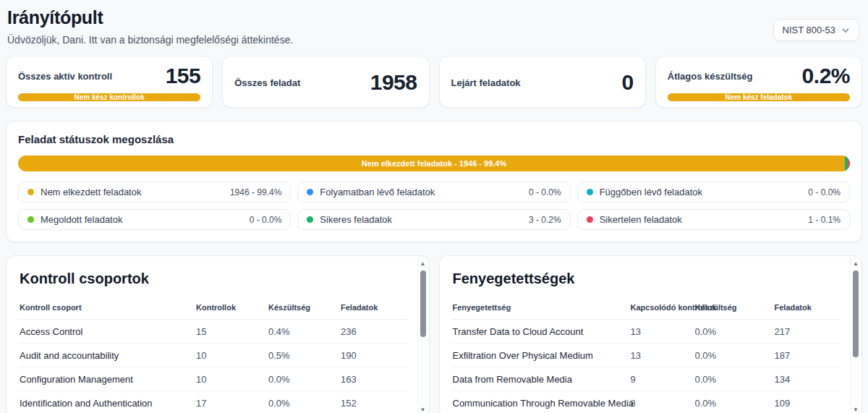 Image resolution: width=868 pixels, height=413 pixels. Describe the element at coordinates (646, 402) in the screenshot. I see `table-row: Communication Through Removable Media 8 …` at that location.